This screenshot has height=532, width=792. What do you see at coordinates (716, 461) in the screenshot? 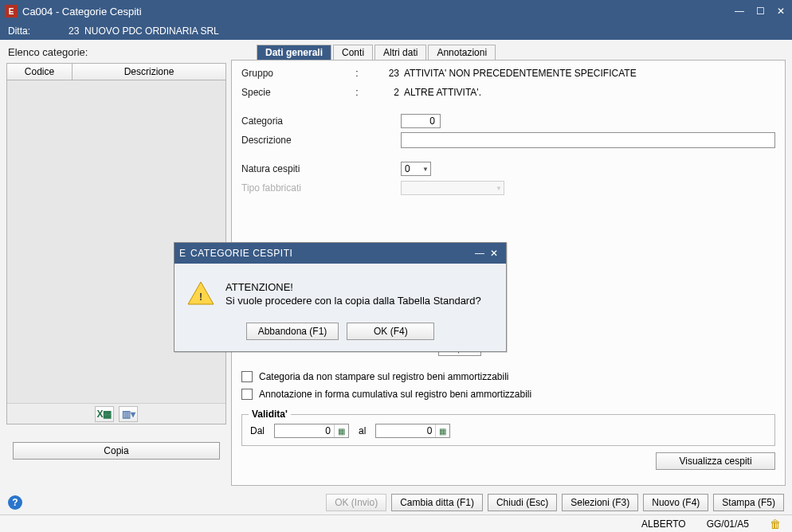
I see `visualizza-cespiti-button: Visualizza cespiti` at bounding box center [716, 461].